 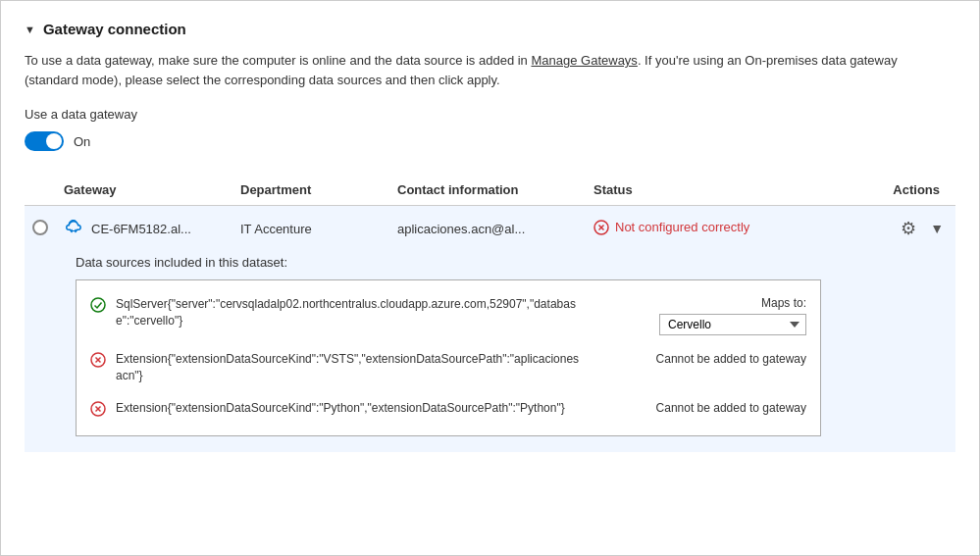 What do you see at coordinates (684, 228) in the screenshot?
I see `status-cell-wrapper: Not configured correctly` at bounding box center [684, 228].